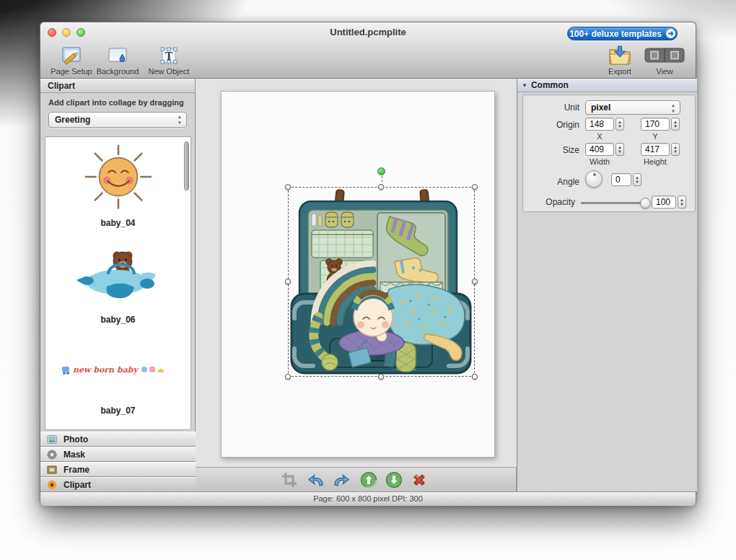 This screenshot has width=736, height=560. Describe the element at coordinates (381, 187) in the screenshot. I see `resize-handle-n` at that location.